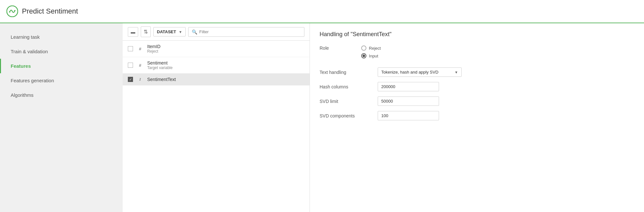  What do you see at coordinates (216, 65) in the screenshot?
I see `feature-row-sentiment: # Sentiment Target variable` at bounding box center [216, 65].